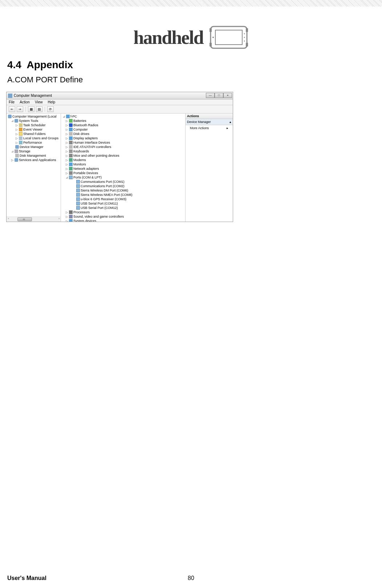  I want to click on portable-icon, so click(71, 173).